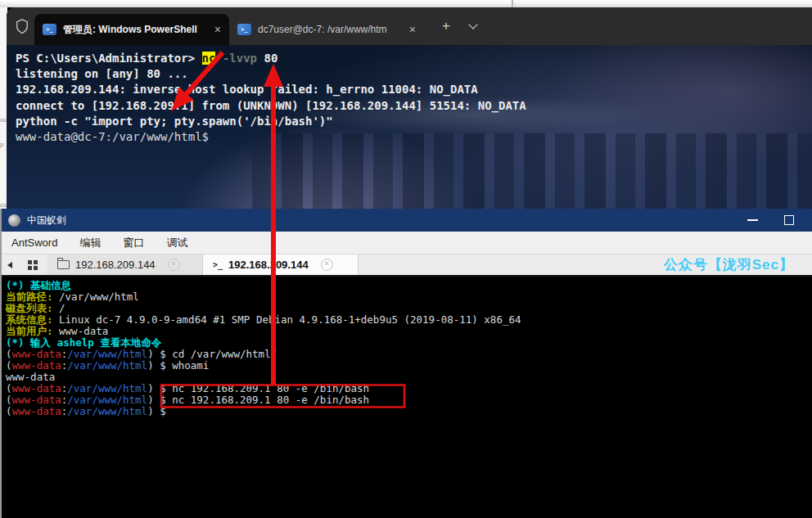 The image size is (812, 518). What do you see at coordinates (409, 286) in the screenshot?
I see `terminal-line: (*) 基础信息` at bounding box center [409, 286].